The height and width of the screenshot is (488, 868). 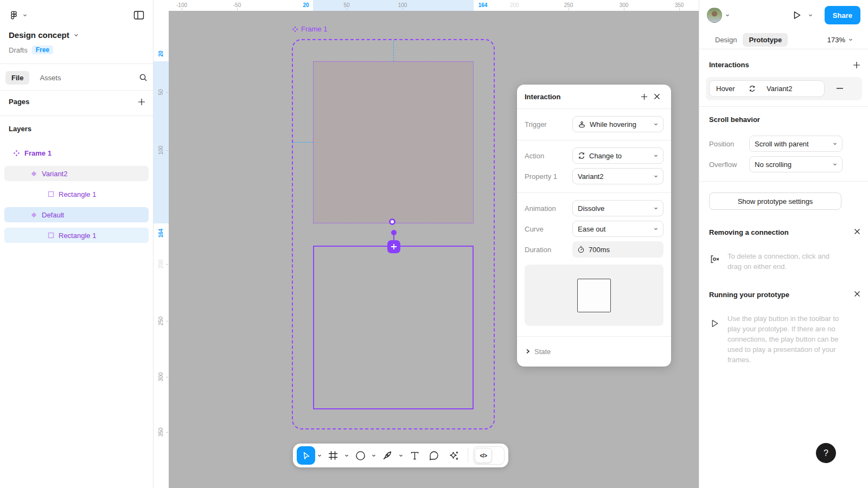 I want to click on tab-prototype: Prototype, so click(x=765, y=40).